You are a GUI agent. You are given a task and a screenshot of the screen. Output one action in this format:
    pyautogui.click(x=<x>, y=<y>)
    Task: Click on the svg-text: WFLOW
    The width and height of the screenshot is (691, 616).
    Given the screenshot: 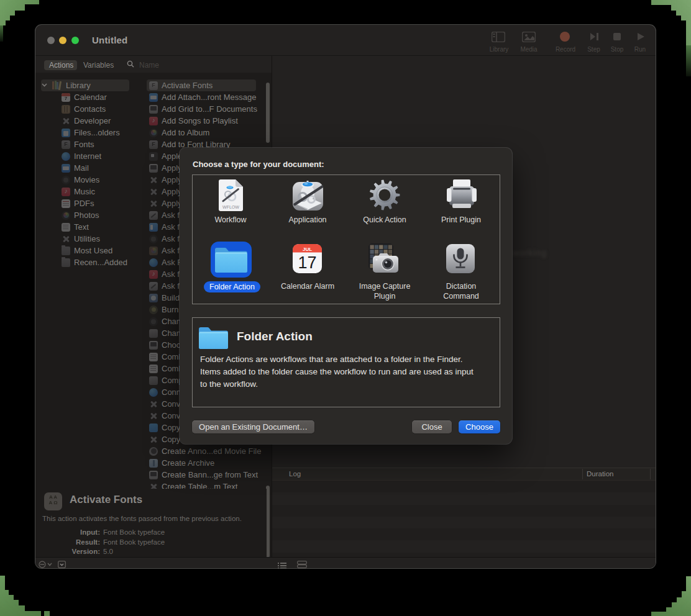 What is the action you would take?
    pyautogui.click(x=231, y=207)
    